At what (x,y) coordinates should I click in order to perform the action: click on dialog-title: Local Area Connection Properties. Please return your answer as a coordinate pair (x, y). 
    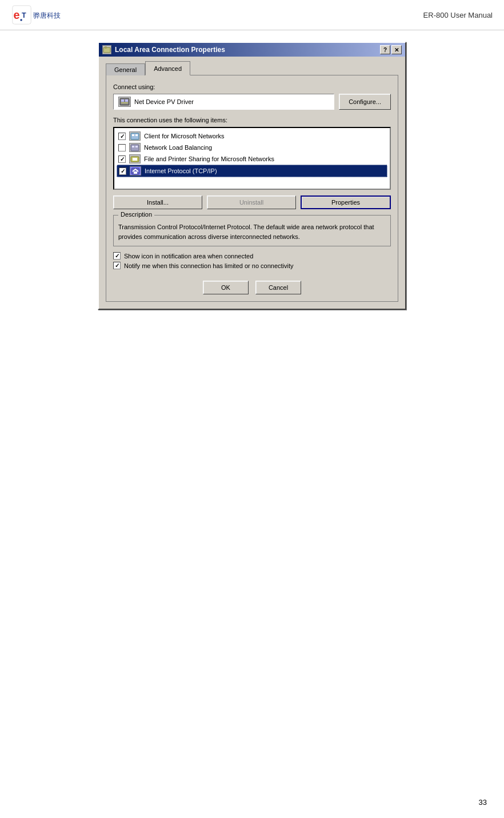
    Looking at the image, I should click on (170, 50).